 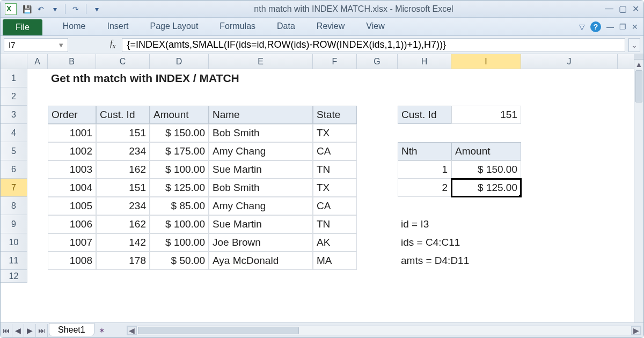 I want to click on col-header-H: H, so click(x=425, y=61).